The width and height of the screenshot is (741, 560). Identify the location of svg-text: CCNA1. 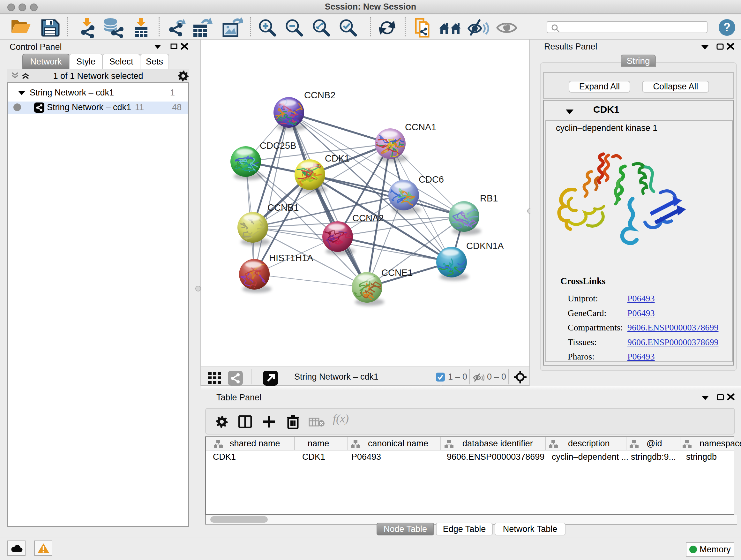
(421, 127).